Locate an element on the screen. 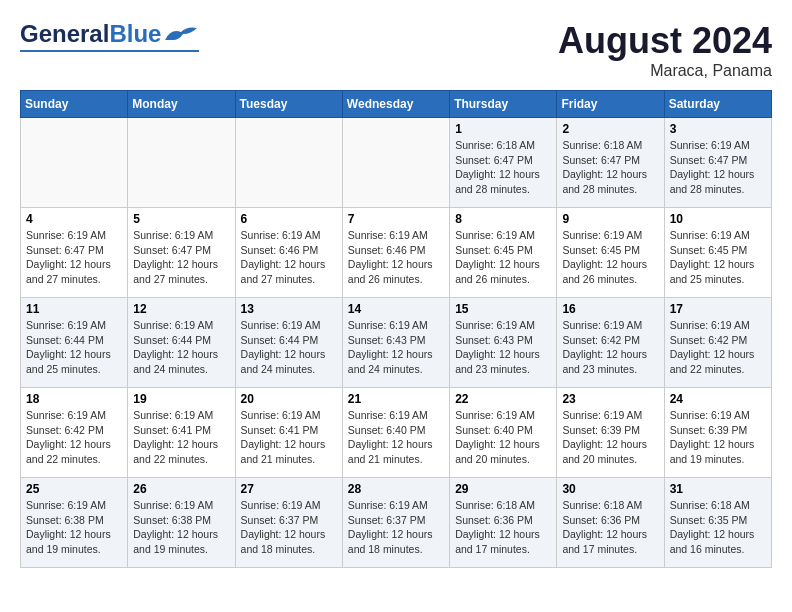 The width and height of the screenshot is (792, 612). day-number: 27 is located at coordinates (289, 489).